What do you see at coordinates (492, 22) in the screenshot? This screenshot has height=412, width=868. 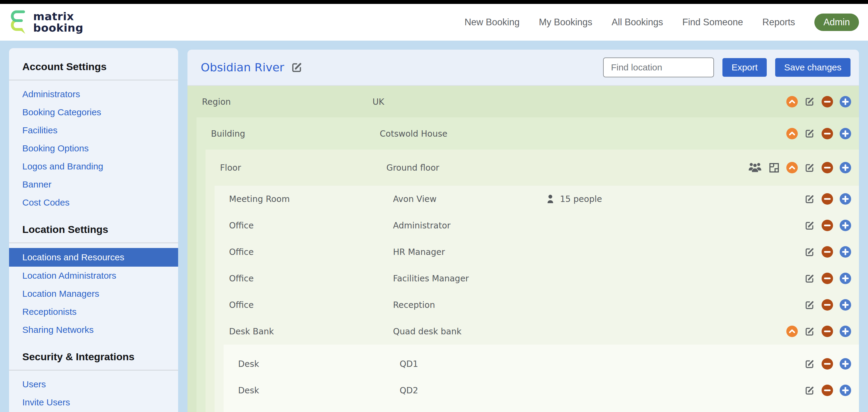 I see `nav-new-booking: New Booking` at bounding box center [492, 22].